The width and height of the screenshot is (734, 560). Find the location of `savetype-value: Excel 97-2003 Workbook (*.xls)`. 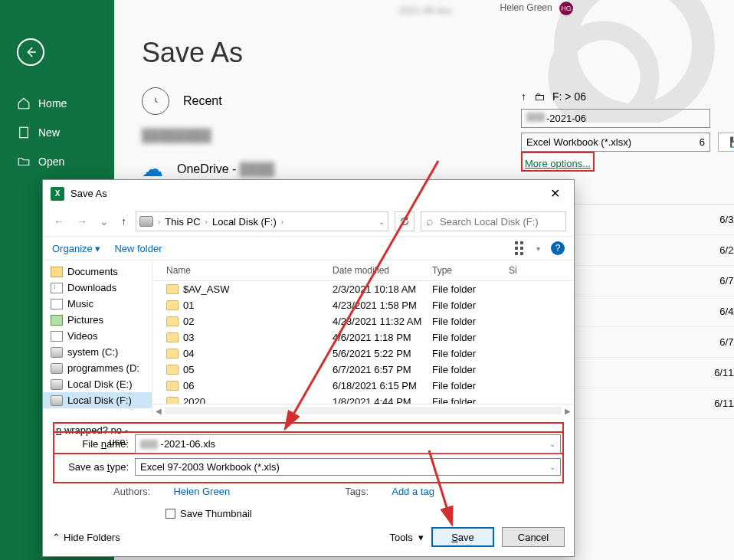

savetype-value: Excel 97-2003 Workbook (*.xls) is located at coordinates (210, 467).